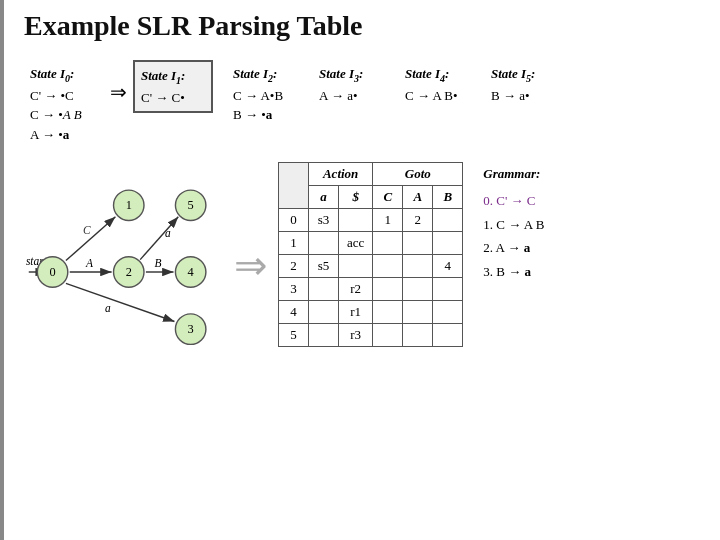  I want to click on edge-2-5-label: a, so click(168, 233).